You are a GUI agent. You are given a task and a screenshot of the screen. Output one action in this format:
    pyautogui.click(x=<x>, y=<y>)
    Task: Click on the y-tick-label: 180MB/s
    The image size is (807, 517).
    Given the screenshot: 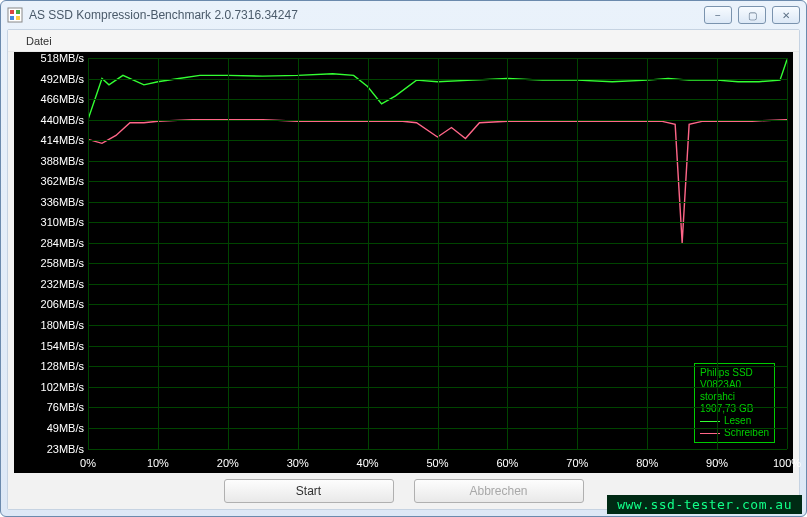 What is the action you would take?
    pyautogui.click(x=52, y=325)
    